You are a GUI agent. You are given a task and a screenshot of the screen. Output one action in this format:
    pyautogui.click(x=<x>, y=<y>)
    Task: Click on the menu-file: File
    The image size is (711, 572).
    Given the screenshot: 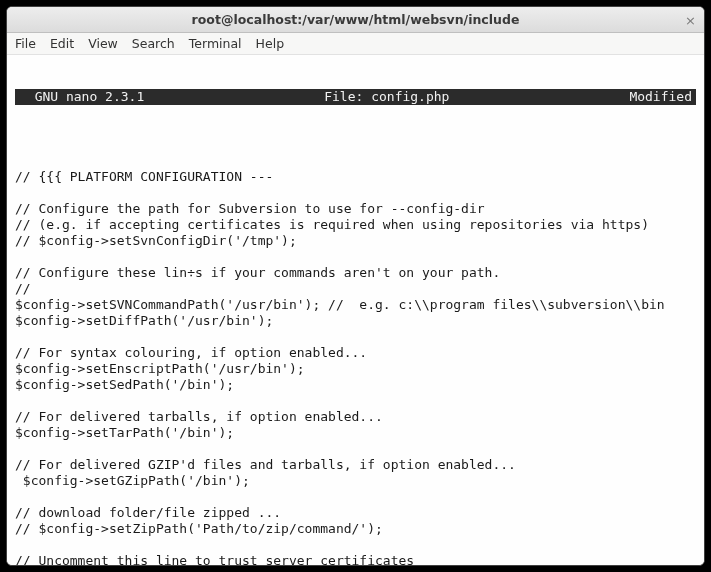 What is the action you would take?
    pyautogui.click(x=26, y=44)
    